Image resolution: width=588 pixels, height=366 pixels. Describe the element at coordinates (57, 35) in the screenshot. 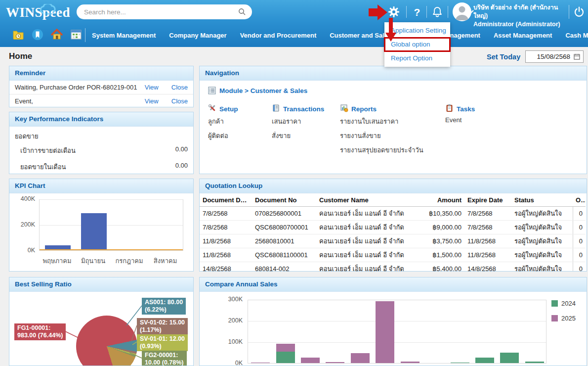

I see `home-icon` at that location.